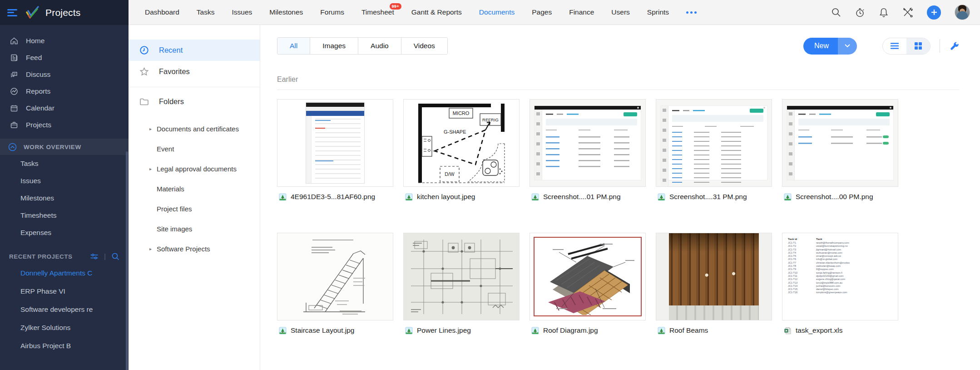  I want to click on work-overview-label: WORK OVERVIEW, so click(53, 147).